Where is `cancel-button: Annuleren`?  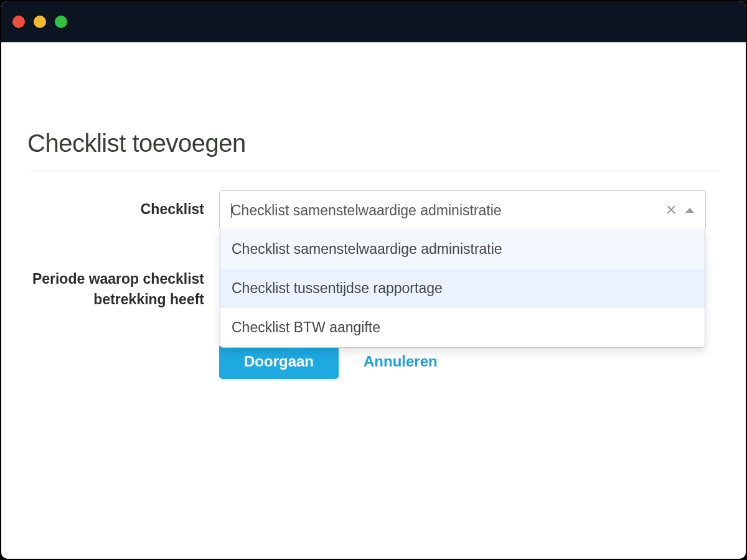
cancel-button: Annuleren is located at coordinates (401, 362).